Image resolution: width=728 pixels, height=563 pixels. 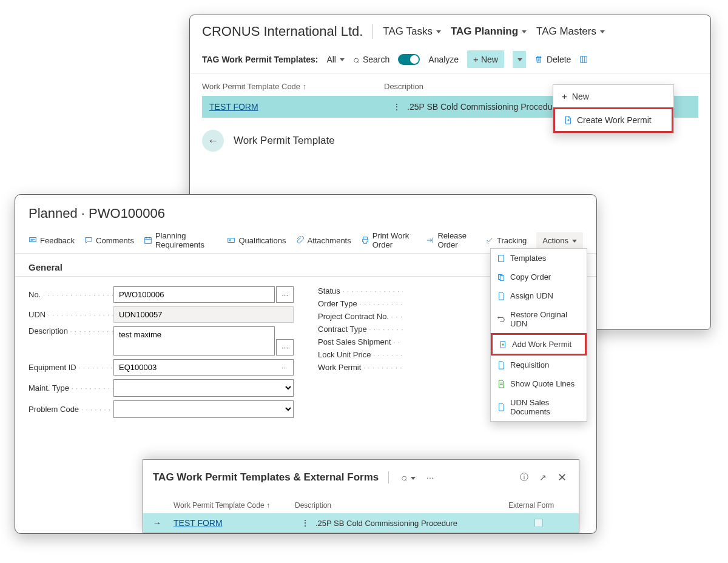 What do you see at coordinates (430, 477) in the screenshot?
I see `more-button: ···` at bounding box center [430, 477].